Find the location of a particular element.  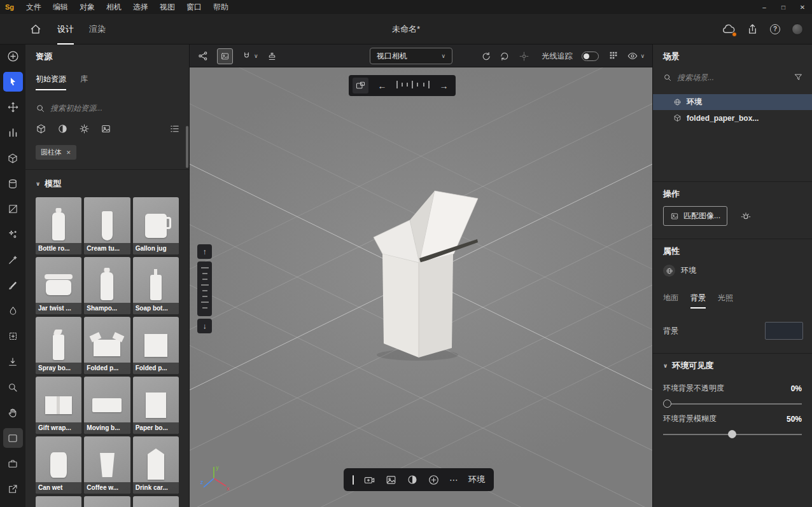

environment-label: 环境 is located at coordinates (477, 480).